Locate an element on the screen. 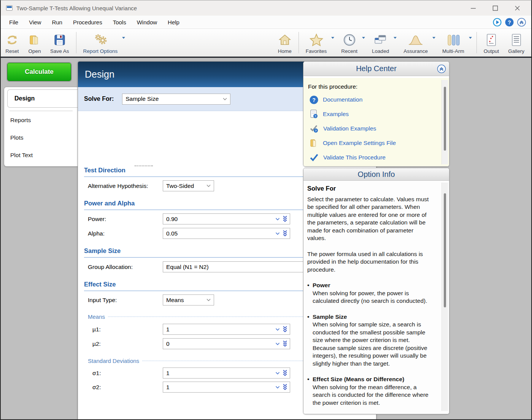 Image resolution: width=532 pixels, height=420 pixels. alpha-input is located at coordinates (227, 234).